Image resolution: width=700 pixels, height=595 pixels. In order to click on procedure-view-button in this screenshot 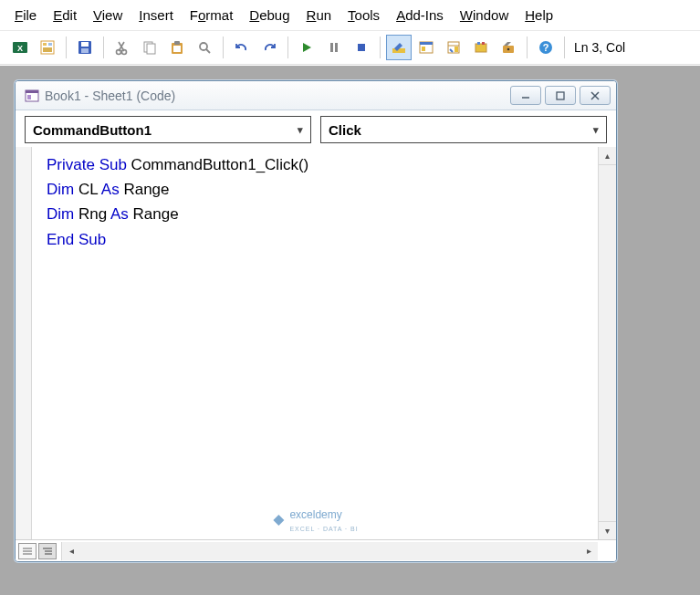, I will do `click(27, 551)`.